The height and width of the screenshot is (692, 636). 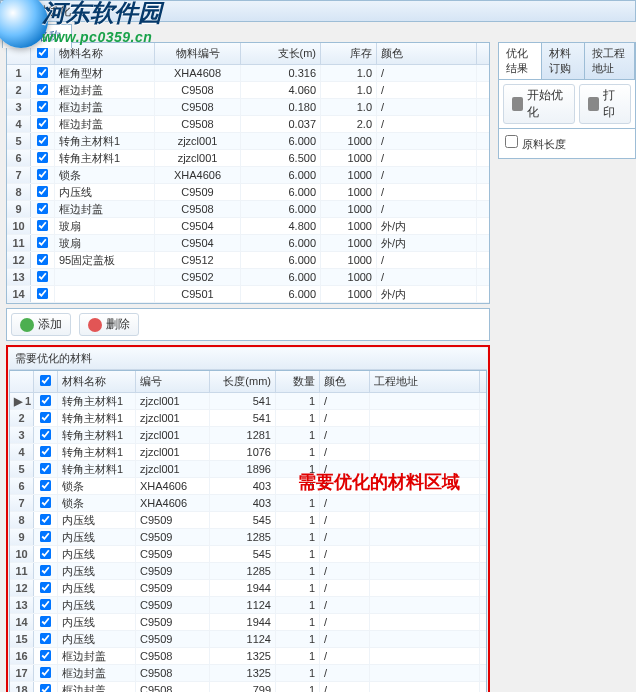 What do you see at coordinates (318, 11) in the screenshot?
I see `titlebar: 型材优化` at bounding box center [318, 11].